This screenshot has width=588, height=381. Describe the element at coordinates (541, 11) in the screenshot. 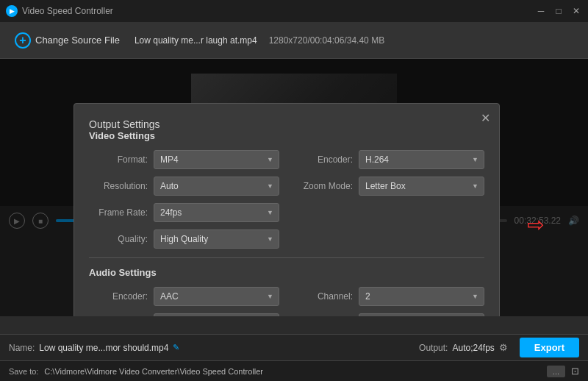

I see `minimize-button: ─` at that location.